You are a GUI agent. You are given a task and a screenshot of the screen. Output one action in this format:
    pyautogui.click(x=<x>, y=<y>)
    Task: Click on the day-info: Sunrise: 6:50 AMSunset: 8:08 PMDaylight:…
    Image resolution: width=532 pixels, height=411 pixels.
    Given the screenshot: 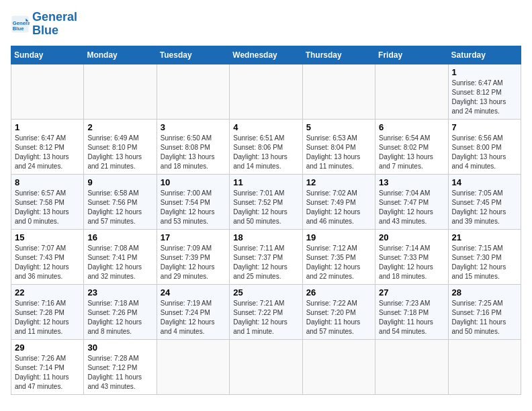 What is the action you would take?
    pyautogui.click(x=193, y=152)
    